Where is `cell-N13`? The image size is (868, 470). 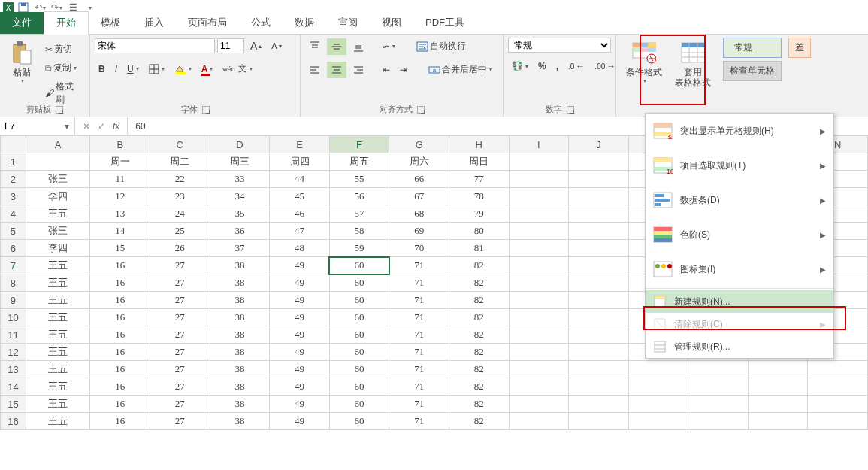
cell-N13 is located at coordinates (838, 370).